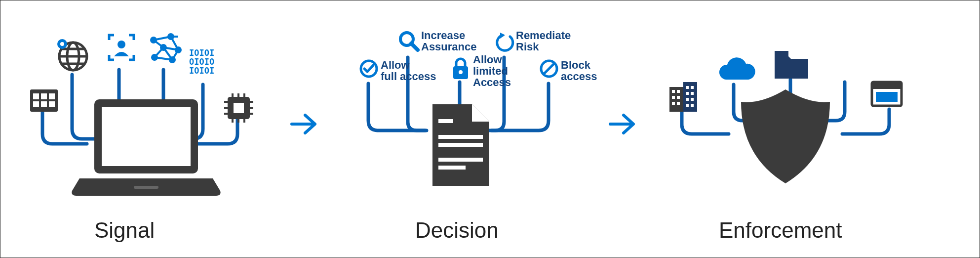 This screenshot has width=980, height=258. I want to click on globe-icon, so click(72, 54).